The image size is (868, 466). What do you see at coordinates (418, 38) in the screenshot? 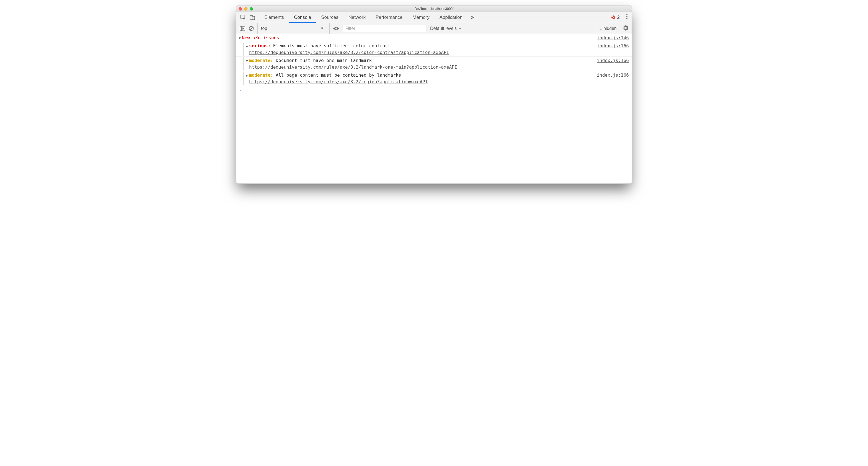
I see `group-title: New aXe issues` at bounding box center [418, 38].